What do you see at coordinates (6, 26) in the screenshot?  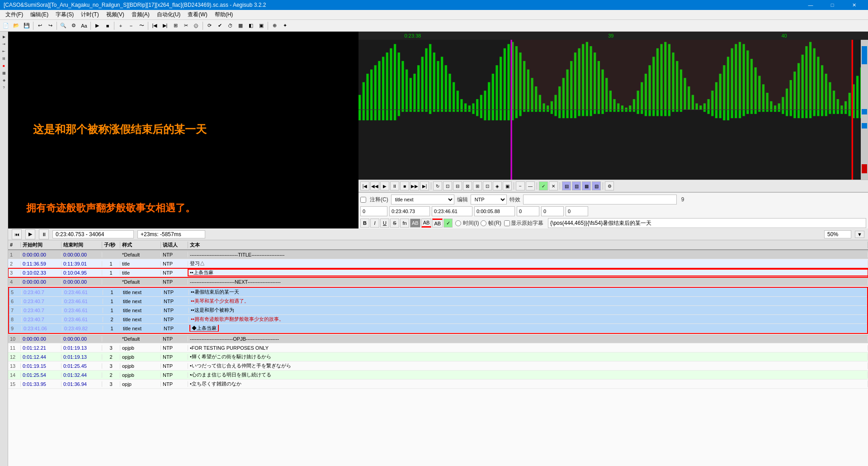 I see `toolbar-new: 📄` at bounding box center [6, 26].